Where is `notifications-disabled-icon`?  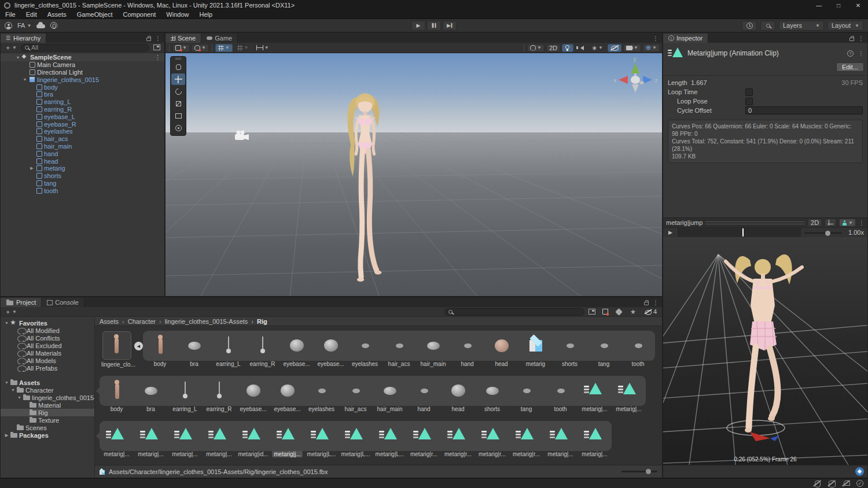 notifications-disabled-icon is located at coordinates (846, 483).